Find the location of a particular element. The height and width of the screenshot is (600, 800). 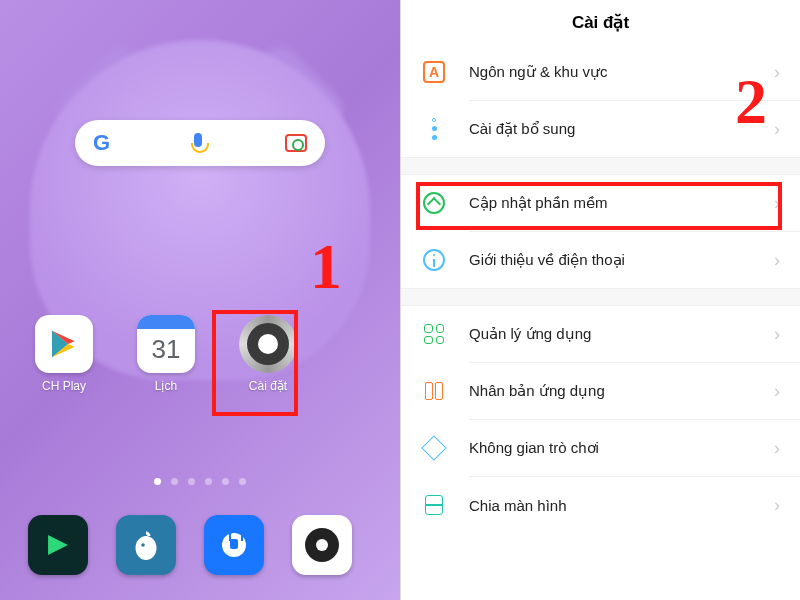

app-label: CH Play is located at coordinates (64, 386).